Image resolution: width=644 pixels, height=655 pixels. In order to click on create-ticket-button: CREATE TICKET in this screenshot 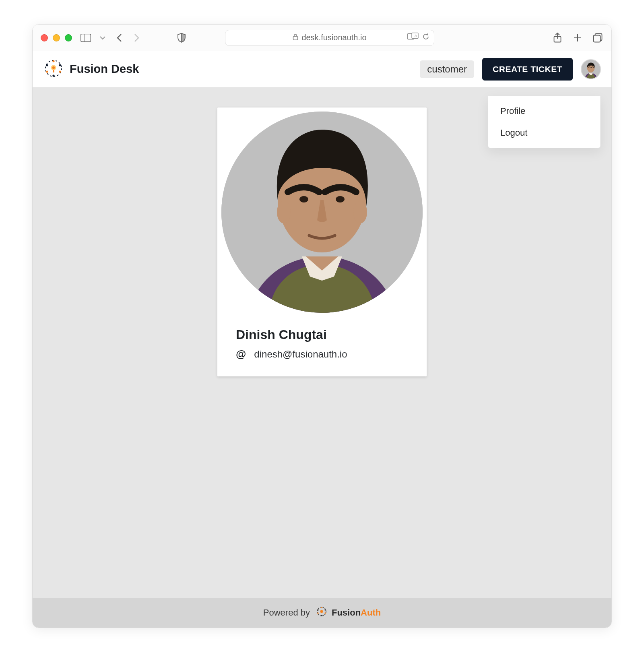, I will do `click(527, 69)`.